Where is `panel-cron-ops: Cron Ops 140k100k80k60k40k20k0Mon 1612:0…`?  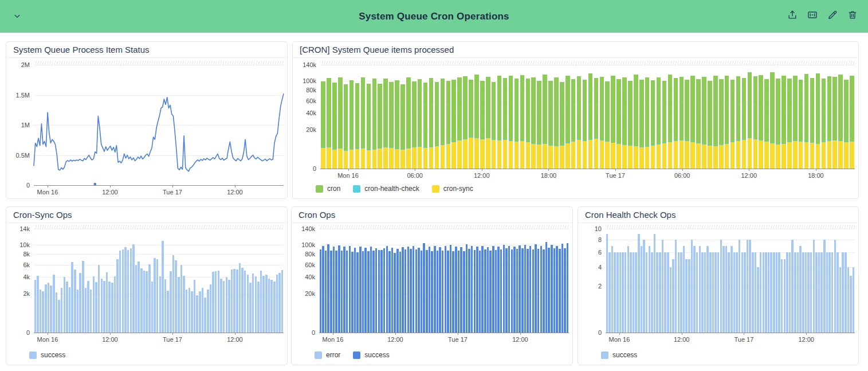 panel-cron-ops: Cron Ops 140k100k80k60k40k20k0Mon 1612:0… is located at coordinates (432, 286).